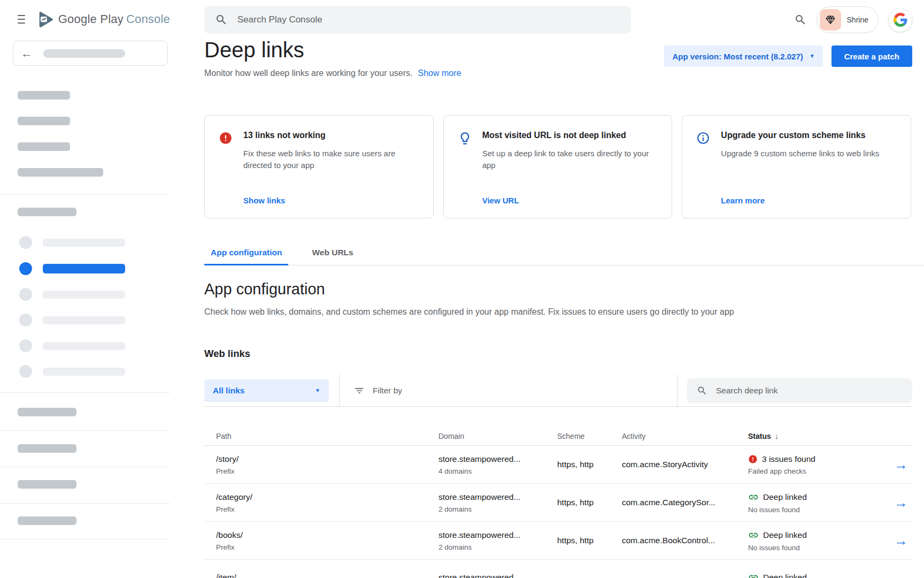 The width and height of the screenshot is (924, 578). I want to click on deep-link-search, so click(800, 391).